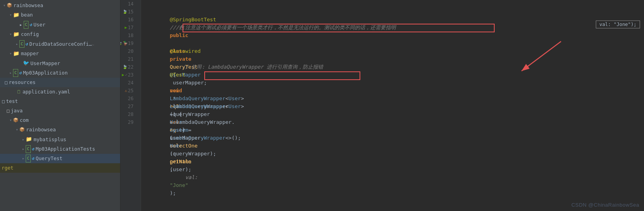 The image size is (644, 211). Describe the element at coordinates (60, 63) in the screenshot. I see `sidebar-item-usermapper: 🐦 UserMapper` at that location.